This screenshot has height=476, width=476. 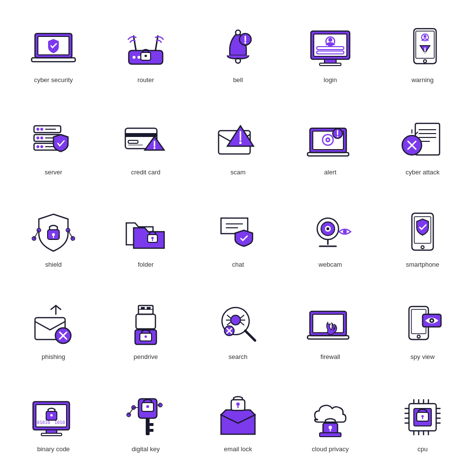 What do you see at coordinates (53, 449) in the screenshot?
I see `binary-code-label: binary code` at bounding box center [53, 449].